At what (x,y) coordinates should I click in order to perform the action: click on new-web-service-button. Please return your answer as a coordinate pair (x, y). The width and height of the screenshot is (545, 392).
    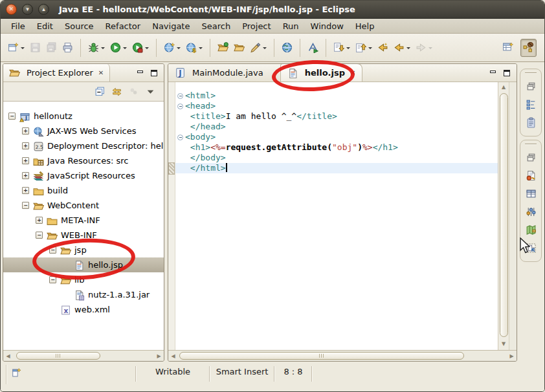
    Looking at the image, I should click on (172, 48).